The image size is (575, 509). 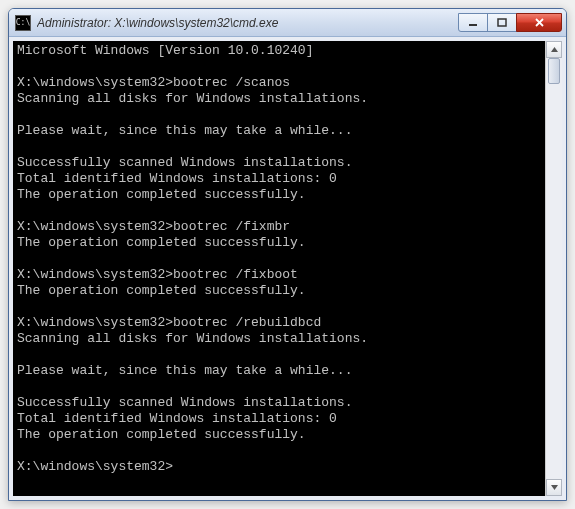 I want to click on console-line: X:\windows\system32>bootrec /rebuildbcd, so click(x=280, y=323).